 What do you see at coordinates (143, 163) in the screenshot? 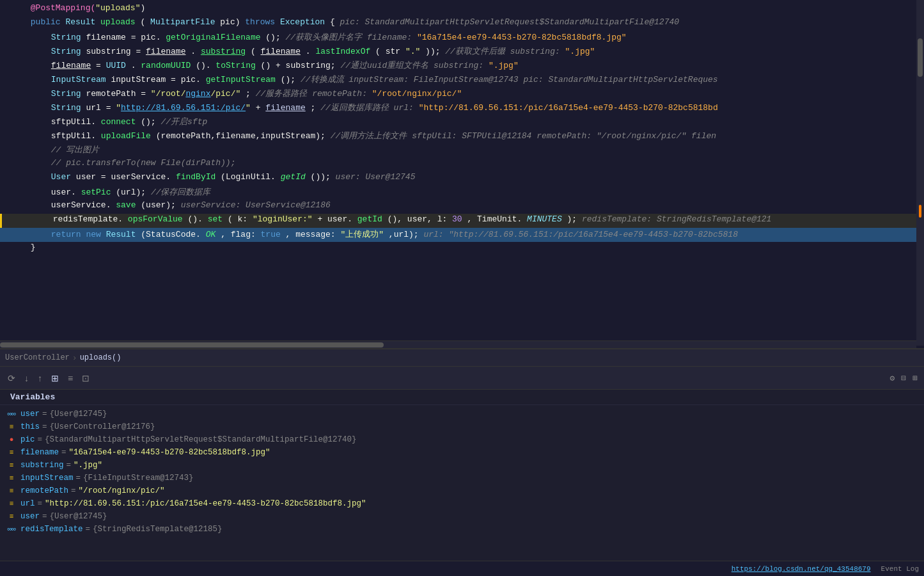
I see `comment-transfer: // pic.transferTo(new File(dirPath));` at bounding box center [143, 163].